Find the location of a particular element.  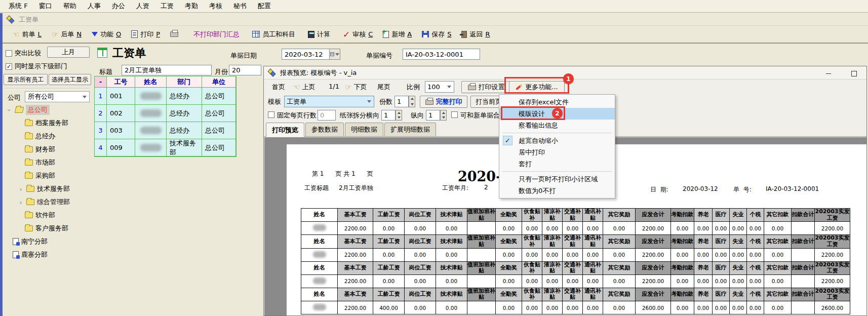

menu-item: 工资 is located at coordinates (167, 6).